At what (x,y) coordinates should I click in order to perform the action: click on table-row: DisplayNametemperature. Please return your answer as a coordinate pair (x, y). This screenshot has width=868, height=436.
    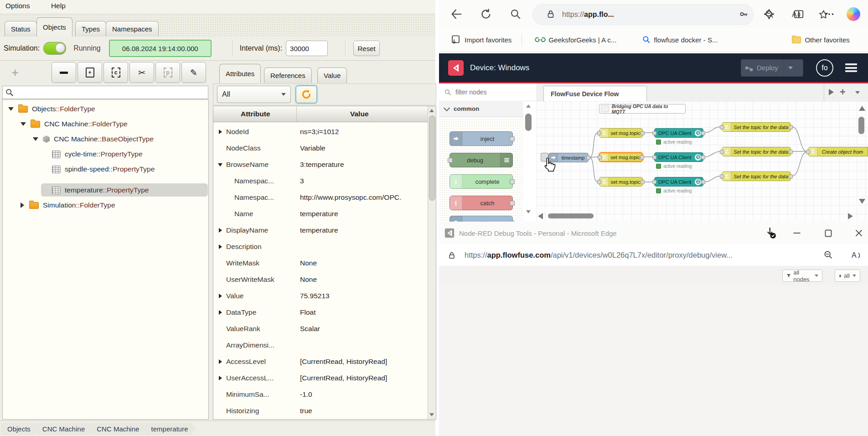
    Looking at the image, I should click on (320, 230).